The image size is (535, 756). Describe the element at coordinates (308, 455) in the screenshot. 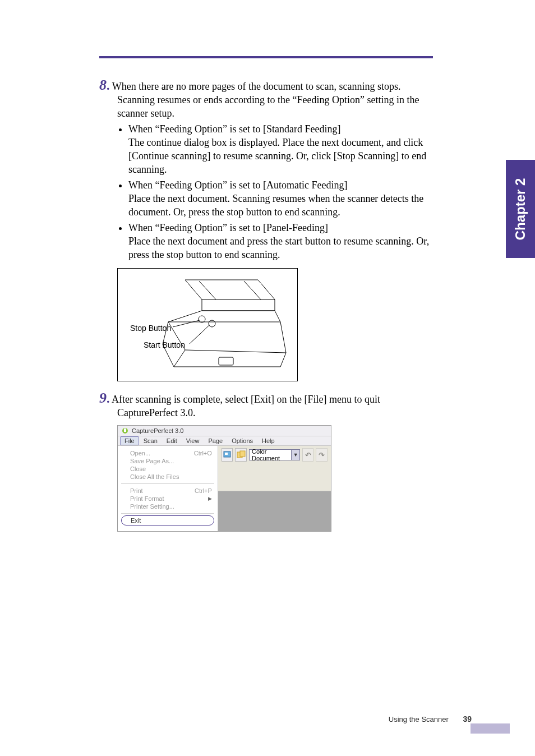

I see `toolbar-rotate-left-icon: ↶` at that location.